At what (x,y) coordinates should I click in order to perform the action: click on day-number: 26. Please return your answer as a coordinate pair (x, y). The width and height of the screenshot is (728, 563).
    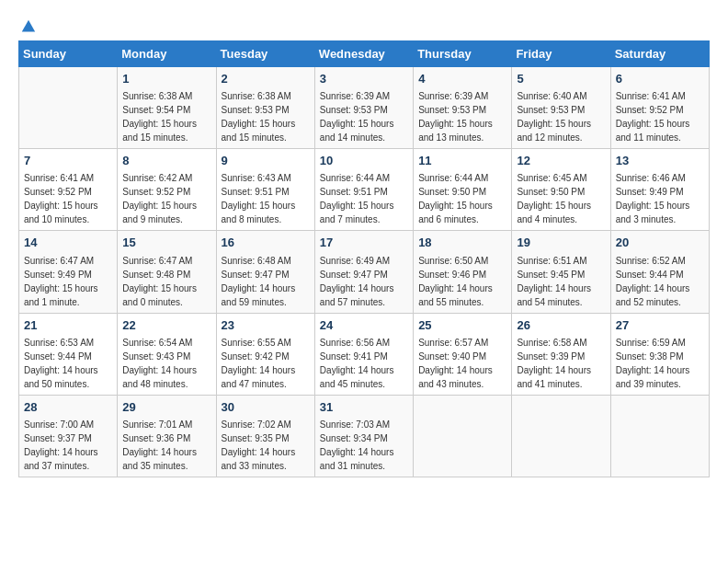
    Looking at the image, I should click on (561, 326).